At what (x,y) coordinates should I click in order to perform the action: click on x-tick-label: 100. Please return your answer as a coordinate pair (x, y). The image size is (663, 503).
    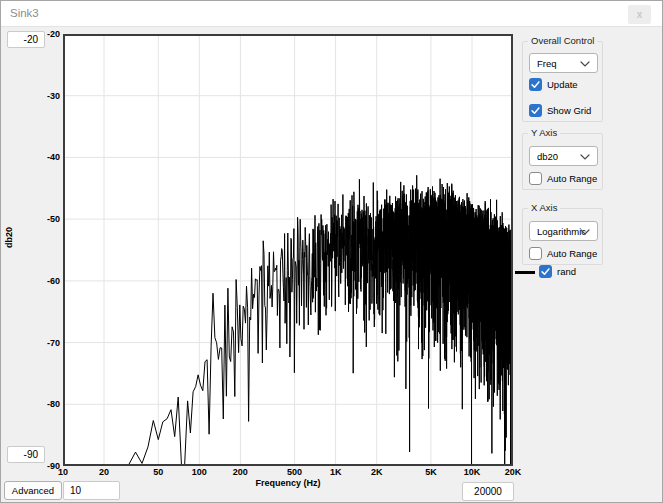
    Looking at the image, I should click on (199, 472).